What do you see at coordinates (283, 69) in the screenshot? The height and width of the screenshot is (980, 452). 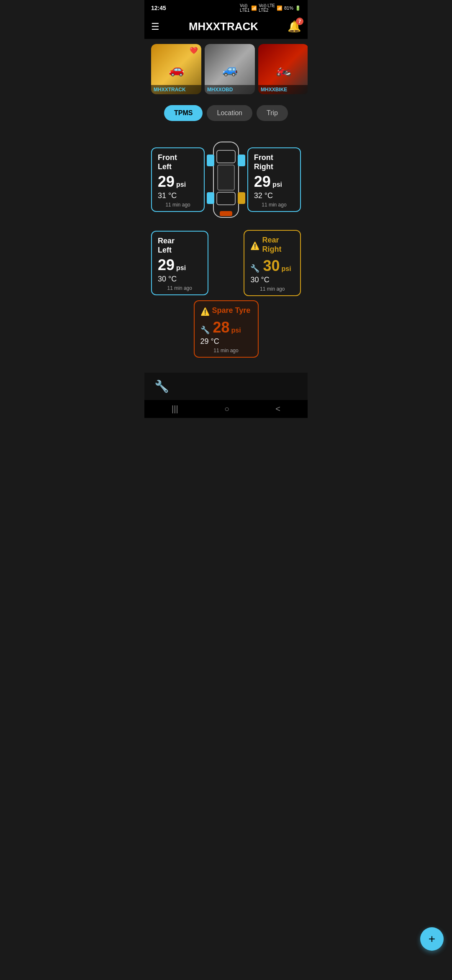 I see `vehicle-card-mhxxbike: 🏍️ MHXXBIKE` at bounding box center [283, 69].